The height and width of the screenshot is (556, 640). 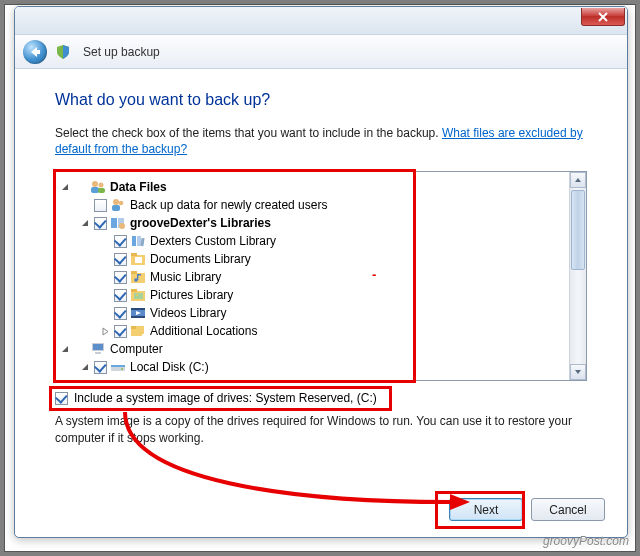 What do you see at coordinates (62, 398) in the screenshot?
I see `checkbox-system-image` at bounding box center [62, 398].